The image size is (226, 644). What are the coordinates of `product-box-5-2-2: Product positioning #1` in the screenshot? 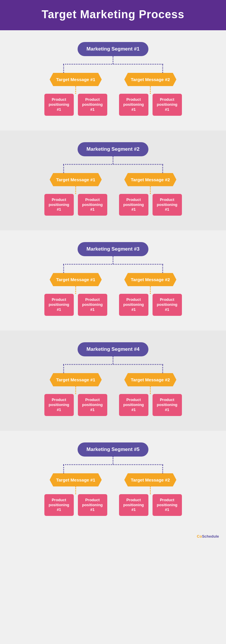 It's located at (167, 505).